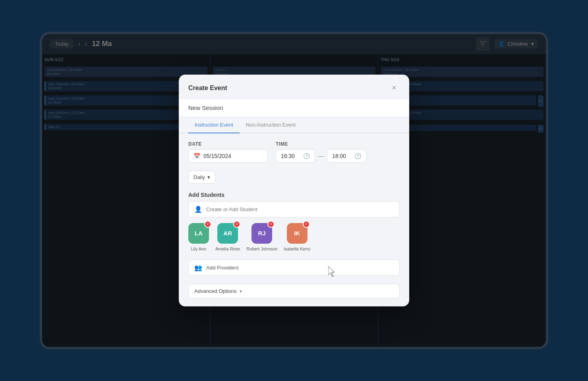  Describe the element at coordinates (198, 267) in the screenshot. I see `providers-icon: 👥` at that location.